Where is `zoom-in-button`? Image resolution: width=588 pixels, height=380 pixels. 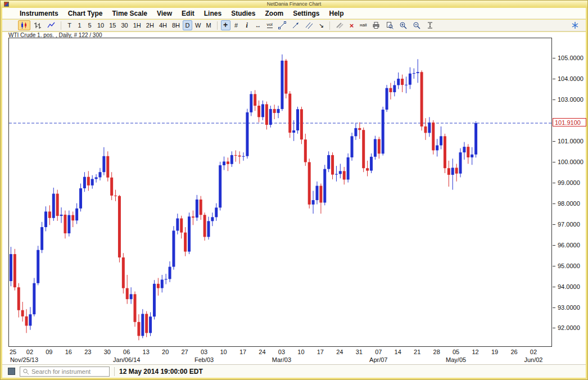 zoom-in-button is located at coordinates (403, 25).